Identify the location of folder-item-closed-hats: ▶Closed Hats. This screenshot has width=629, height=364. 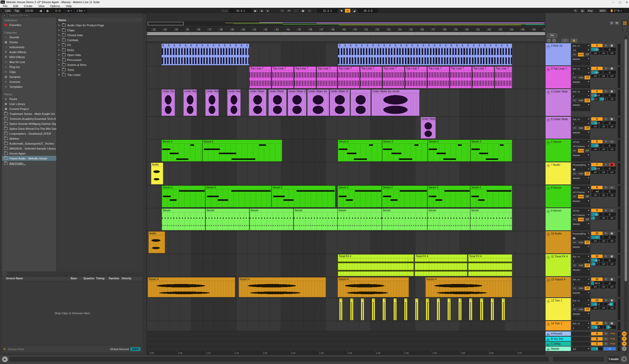
(100, 35).